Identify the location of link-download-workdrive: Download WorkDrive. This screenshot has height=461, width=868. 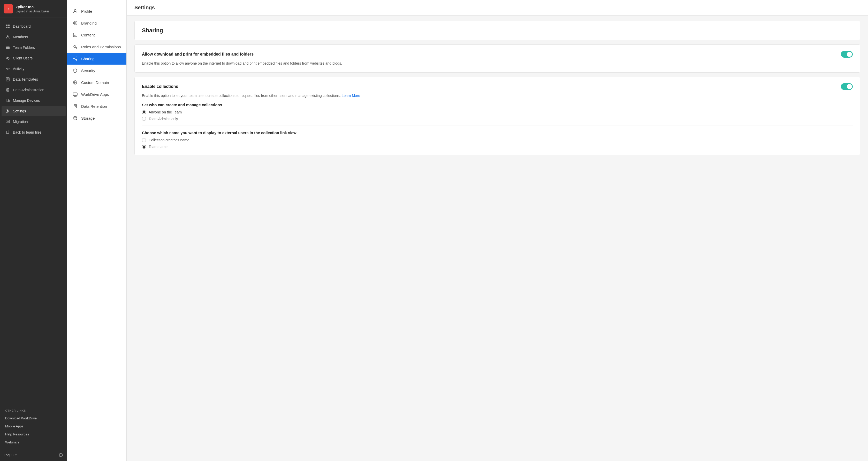
(34, 418).